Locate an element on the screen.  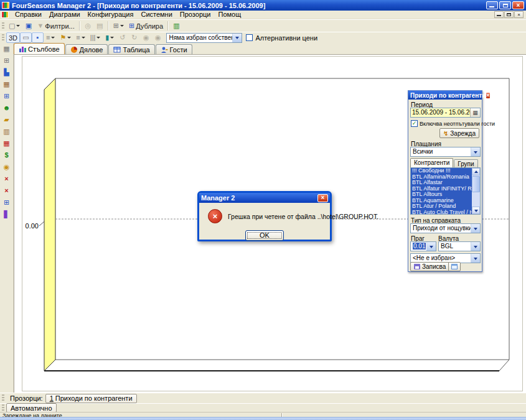
save-button: ▣ is located at coordinates (29, 26).